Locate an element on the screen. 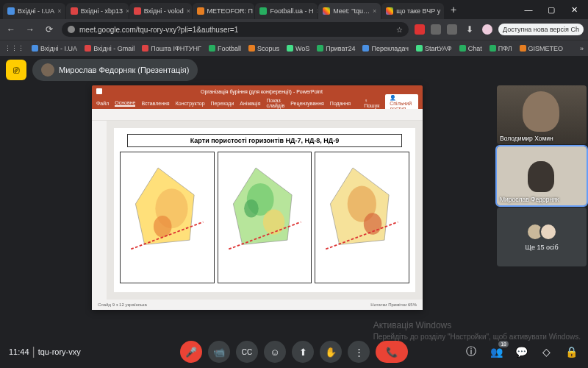 Image resolution: width=588 pixels, height=368 pixels. apps-icon: ⋮⋮⋮ is located at coordinates (15, 49).